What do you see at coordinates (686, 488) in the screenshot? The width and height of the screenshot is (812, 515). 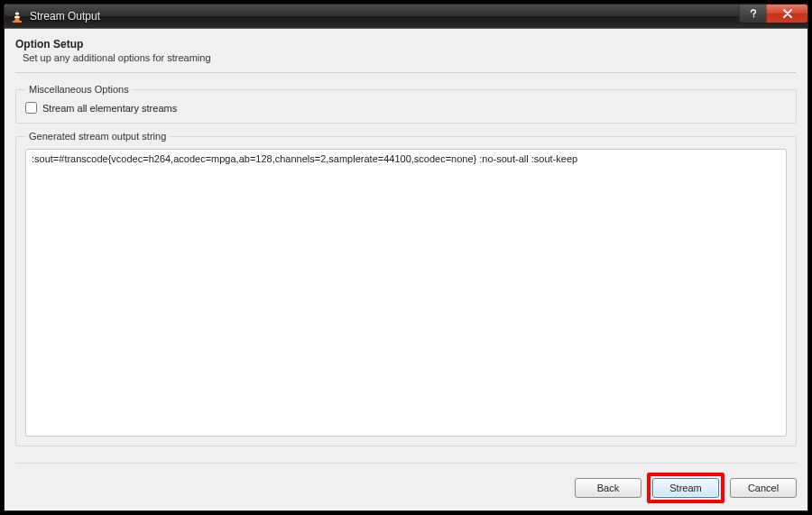 I see `annotation-highlight: Stream` at bounding box center [686, 488].